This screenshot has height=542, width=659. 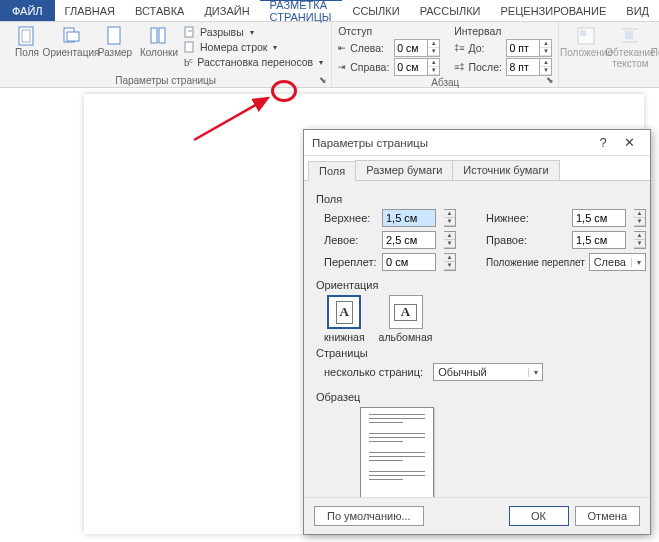 What do you see at coordinates (618, 262) in the screenshot?
I see `gutter-position-combo: Слева▾` at bounding box center [618, 262].